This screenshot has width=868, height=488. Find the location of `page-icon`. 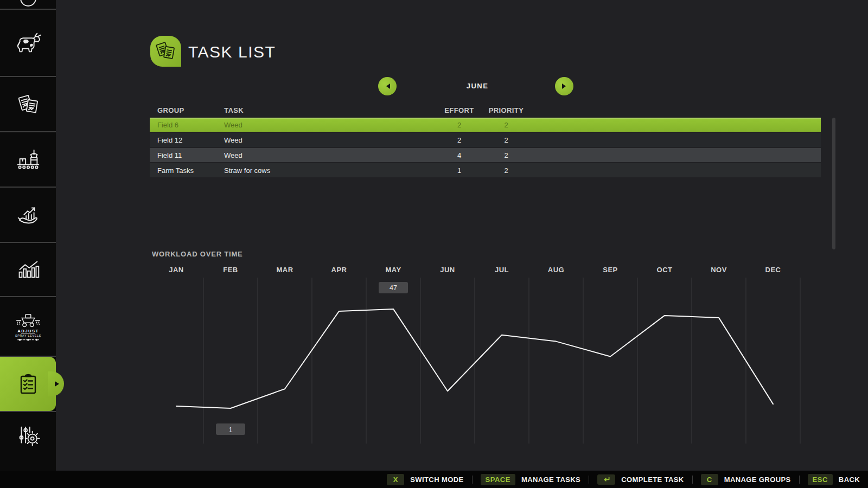

page-icon is located at coordinates (166, 51).